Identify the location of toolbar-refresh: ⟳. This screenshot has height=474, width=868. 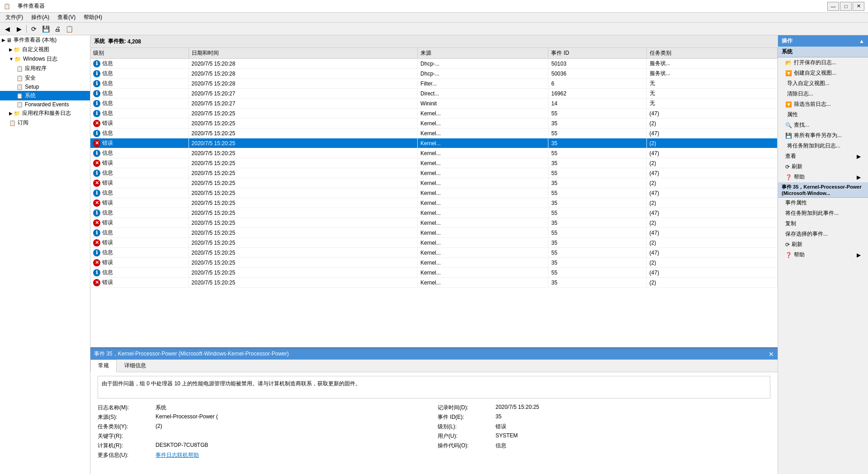
(34, 29).